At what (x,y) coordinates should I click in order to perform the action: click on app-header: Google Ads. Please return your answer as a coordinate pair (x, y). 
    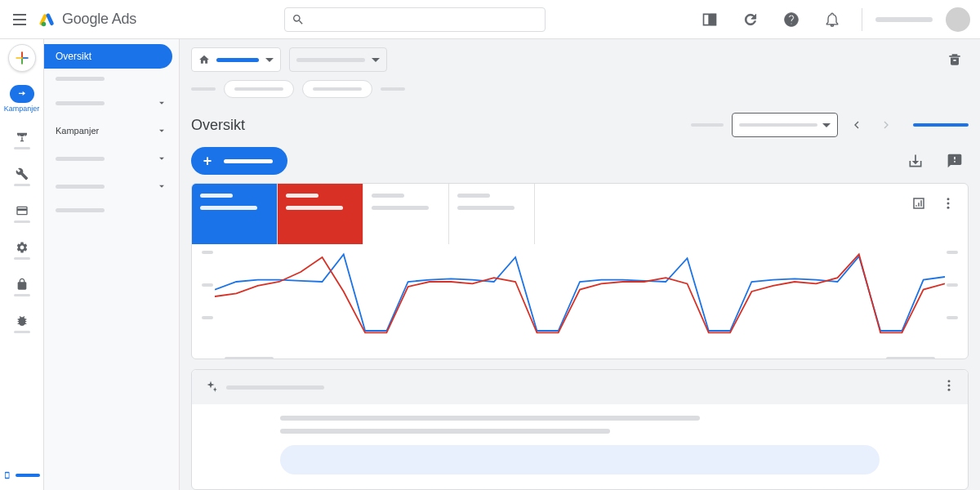
    Looking at the image, I should click on (490, 20).